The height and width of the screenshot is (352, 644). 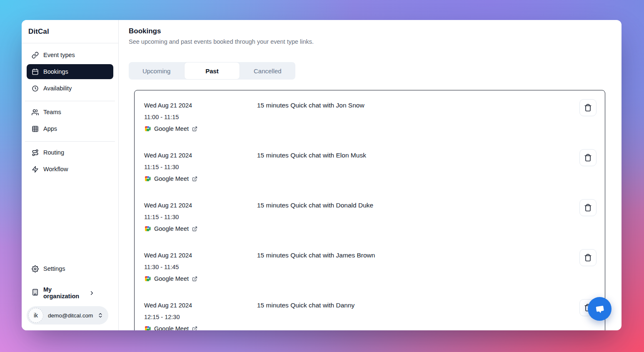 I want to click on sidebar-item: Routing, so click(x=70, y=152).